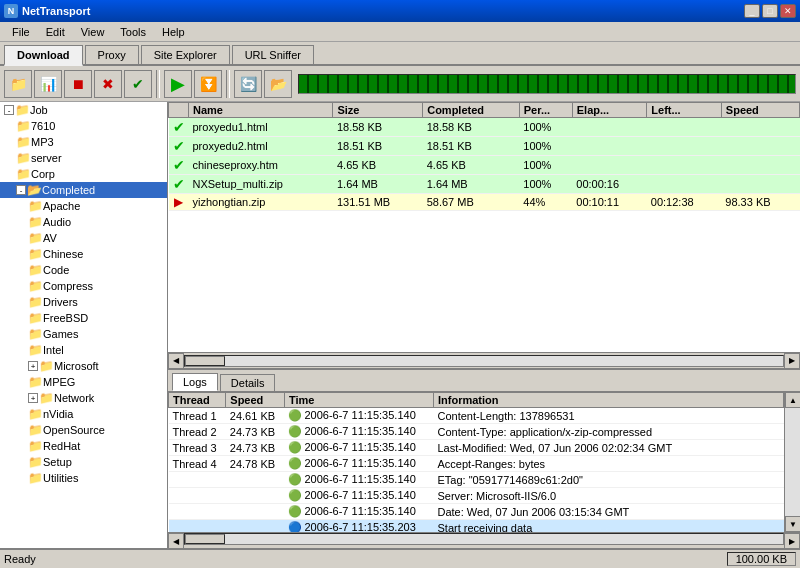 This screenshot has height=568, width=800. What do you see at coordinates (546, 202) in the screenshot?
I see `file-percent: 44%` at bounding box center [546, 202].